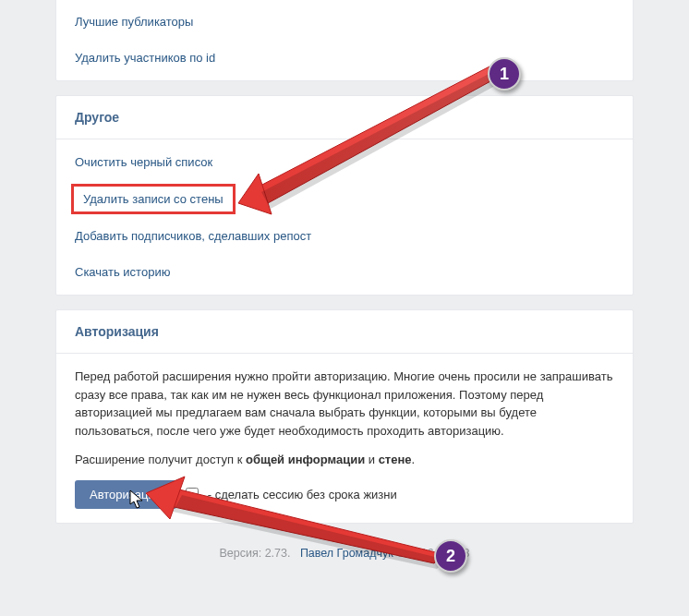 This screenshot has width=689, height=616. What do you see at coordinates (303, 495) in the screenshot?
I see `session-lifetime-label: - сделать сессию без срока жизни` at bounding box center [303, 495].